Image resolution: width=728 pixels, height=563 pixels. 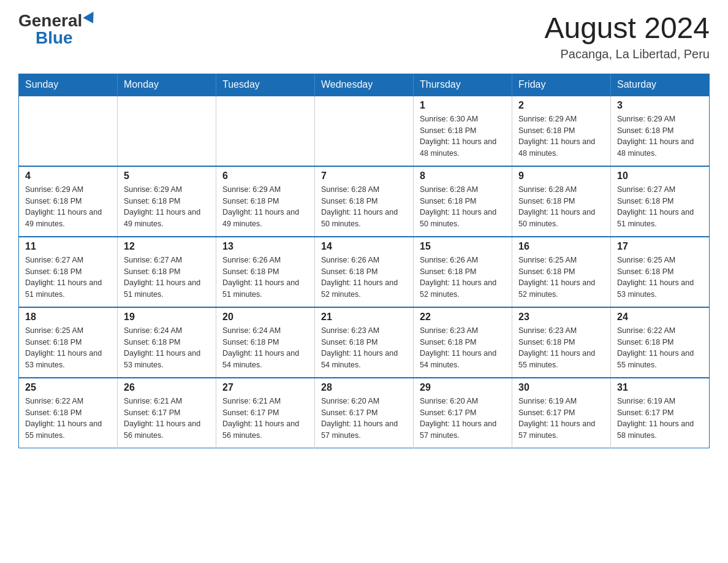 I want to click on day-info: Sunrise: 6:20 AM Sunset: 6:17 PM Dayligh…, so click(x=364, y=418).